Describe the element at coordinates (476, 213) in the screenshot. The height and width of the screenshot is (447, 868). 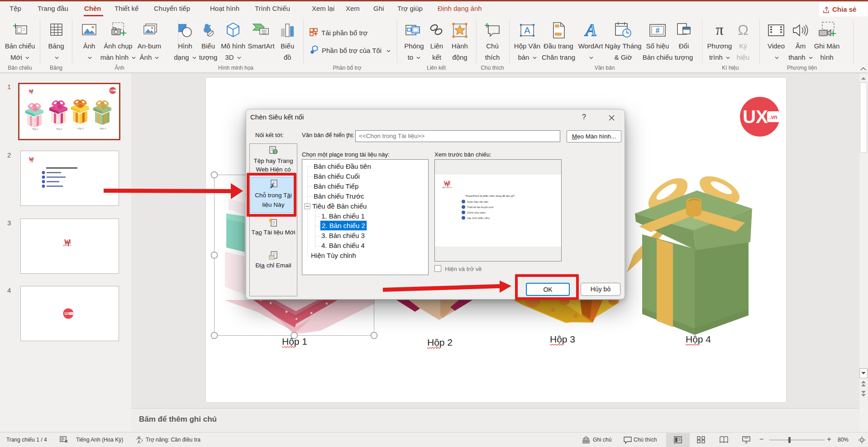
I see `svg-text: Chỉnh sửa video` at that location.